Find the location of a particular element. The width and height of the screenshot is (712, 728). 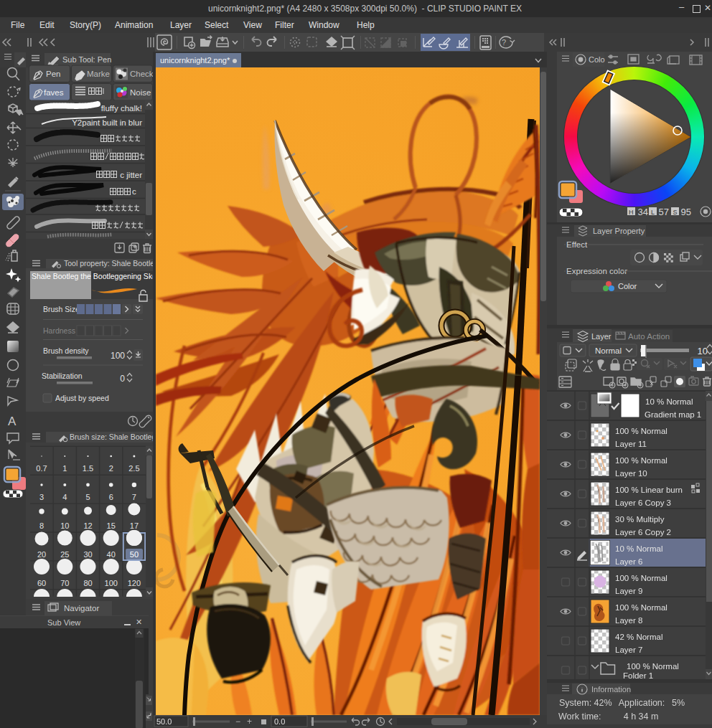

svg-text: Auto Action is located at coordinates (649, 336).